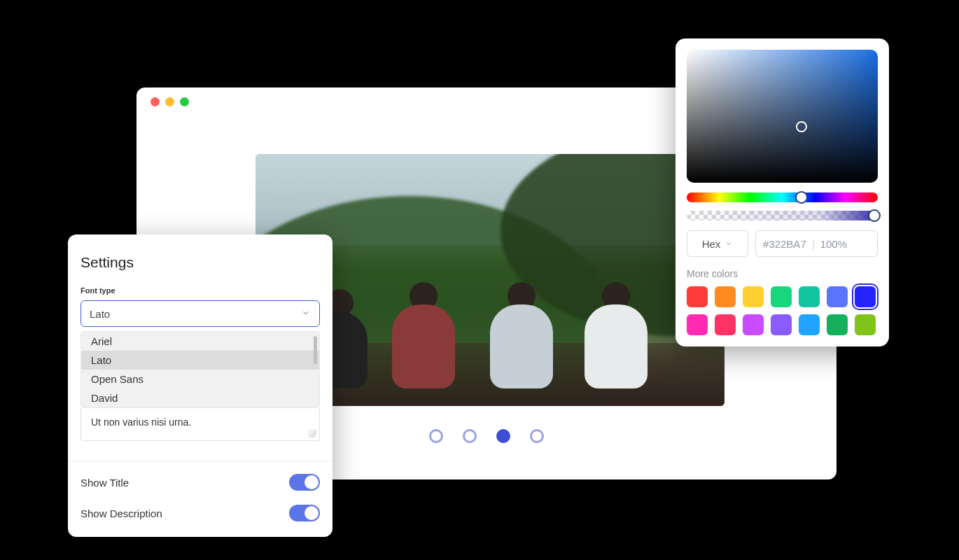 The width and height of the screenshot is (959, 560). I want to click on color-hex-input: #322BA7 | 100%, so click(816, 244).